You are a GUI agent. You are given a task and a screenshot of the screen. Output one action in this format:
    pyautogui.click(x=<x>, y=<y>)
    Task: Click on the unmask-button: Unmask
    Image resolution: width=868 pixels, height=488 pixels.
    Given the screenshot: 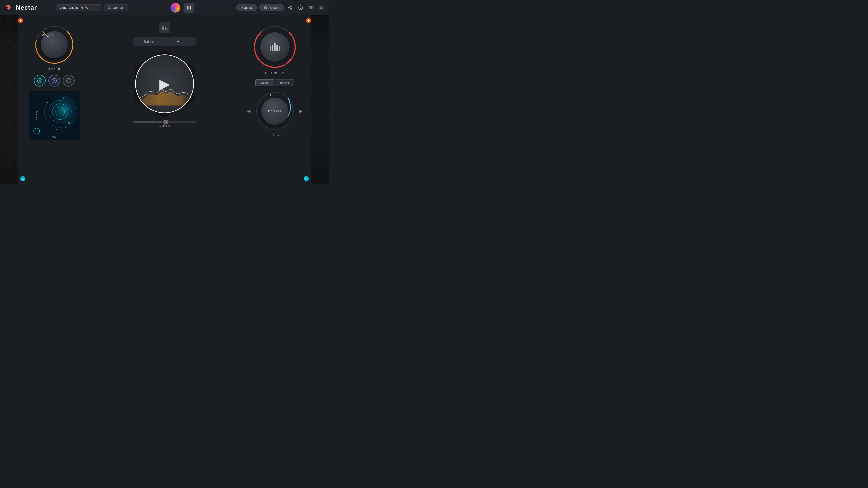 What is the action you would take?
    pyautogui.click(x=116, y=8)
    